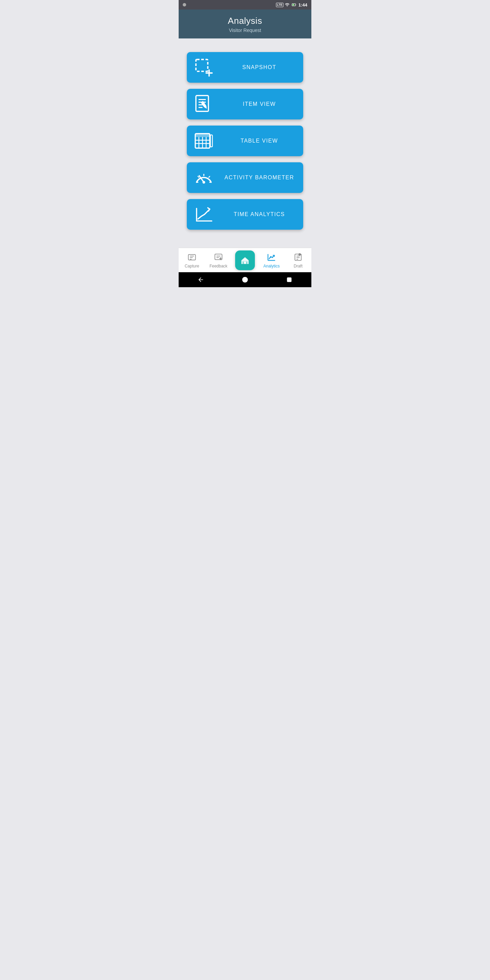 Image resolution: width=490 pixels, height=980 pixels. Describe the element at coordinates (287, 5) in the screenshot. I see `signal-icon` at that location.